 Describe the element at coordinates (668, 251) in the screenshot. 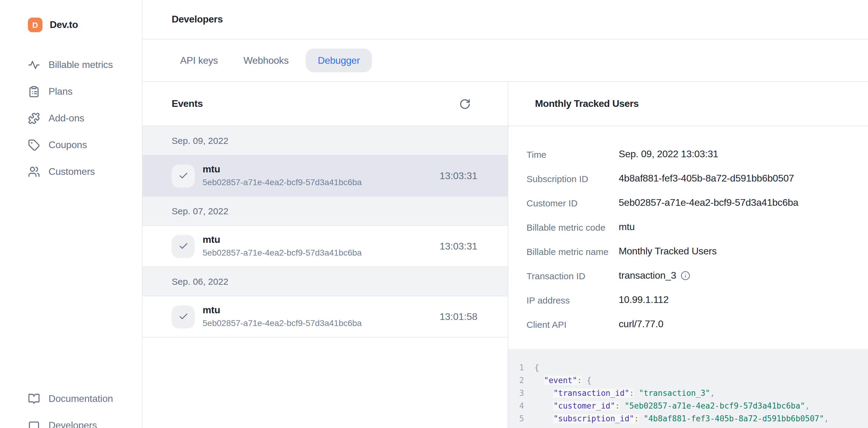

I see `field-value: Monthly Tracked Users` at that location.